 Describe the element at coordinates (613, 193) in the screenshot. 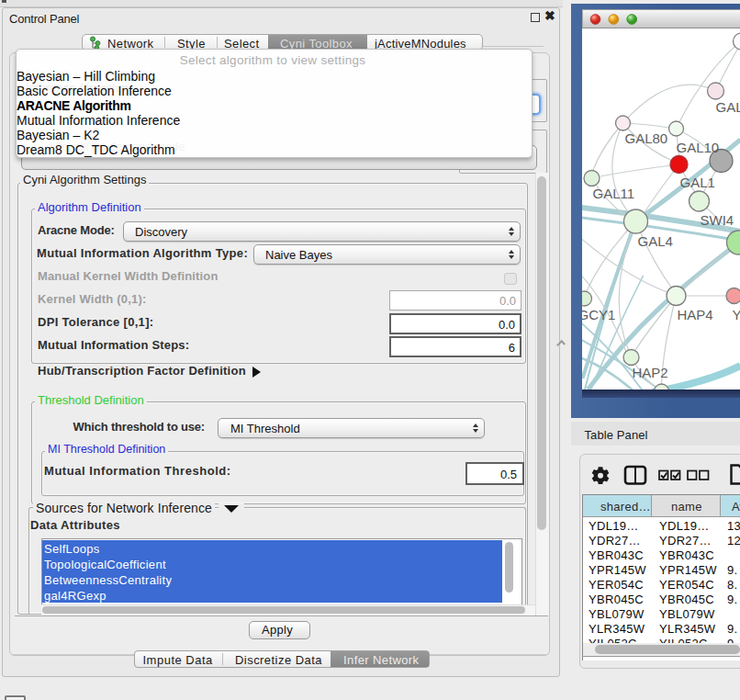

I see `svg-text: GAL11` at that location.